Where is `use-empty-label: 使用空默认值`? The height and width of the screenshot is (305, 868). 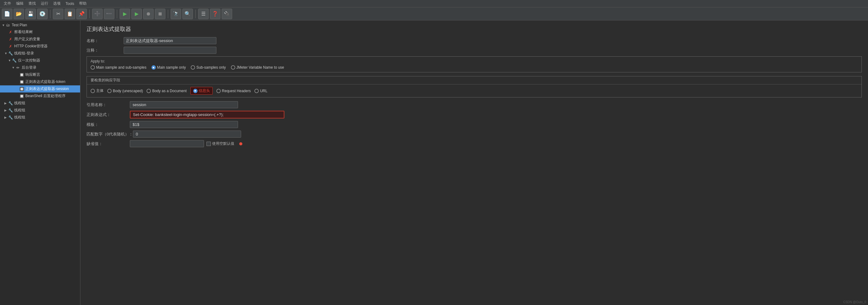 use-empty-label: 使用空默认值 is located at coordinates (223, 144).